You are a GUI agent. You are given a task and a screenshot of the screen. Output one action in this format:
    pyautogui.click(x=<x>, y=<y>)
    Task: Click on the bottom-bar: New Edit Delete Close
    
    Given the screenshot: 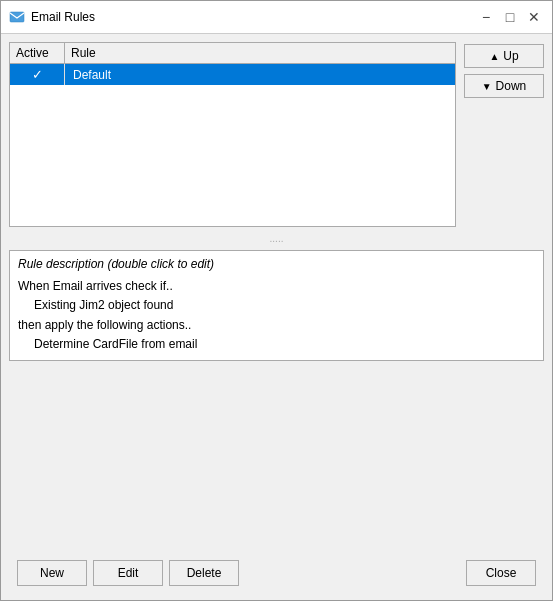 What is the action you would take?
    pyautogui.click(x=276, y=573)
    